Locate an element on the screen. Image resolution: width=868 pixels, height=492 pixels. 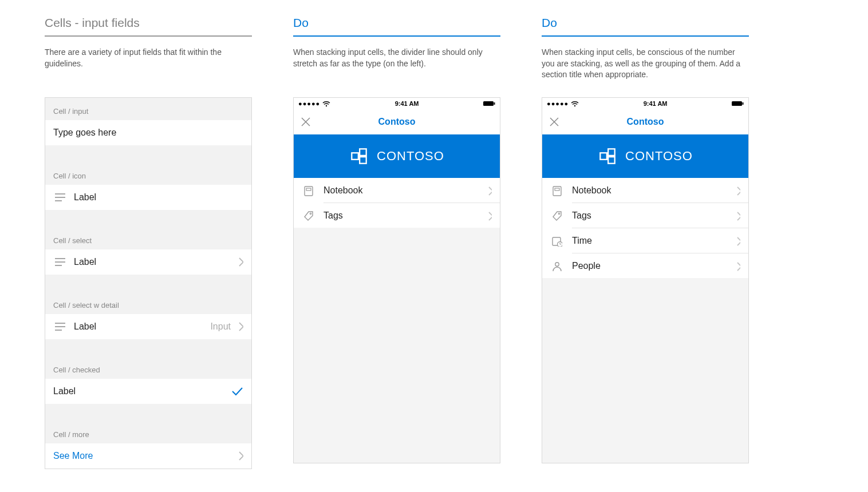
spec-header-more: Cell / more is located at coordinates (148, 433).